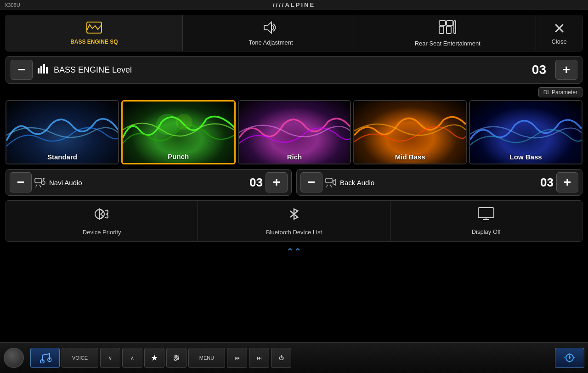  What do you see at coordinates (486, 232) in the screenshot?
I see `display-off-label: Display Off` at bounding box center [486, 232].